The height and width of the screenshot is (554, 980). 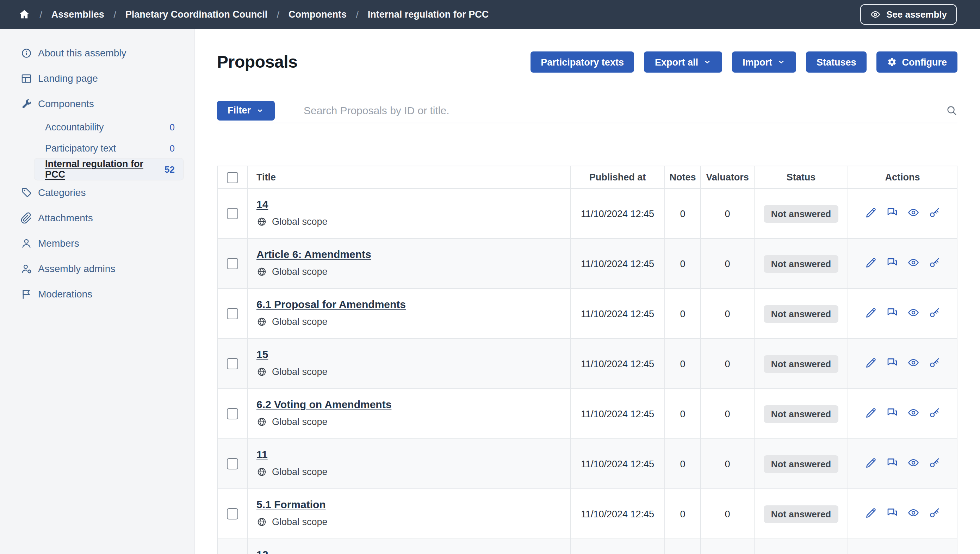 What do you see at coordinates (27, 269) in the screenshot?
I see `user-settings-icon` at bounding box center [27, 269].